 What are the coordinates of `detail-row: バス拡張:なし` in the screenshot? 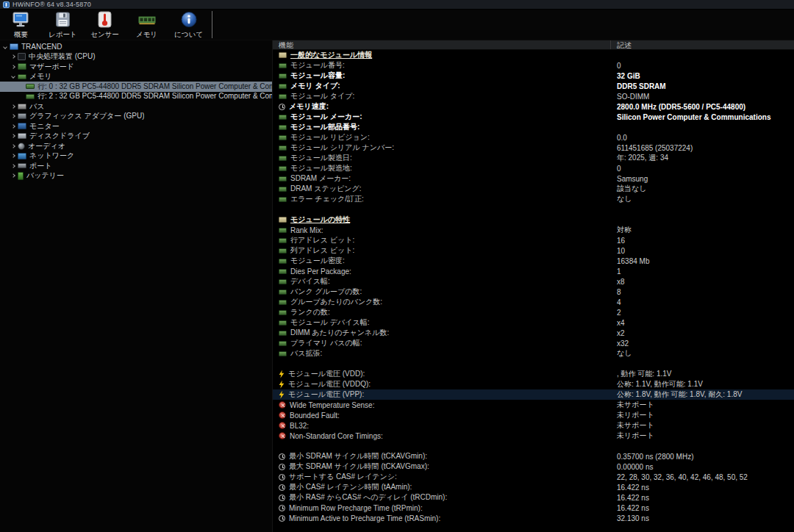 It's located at (534, 353).